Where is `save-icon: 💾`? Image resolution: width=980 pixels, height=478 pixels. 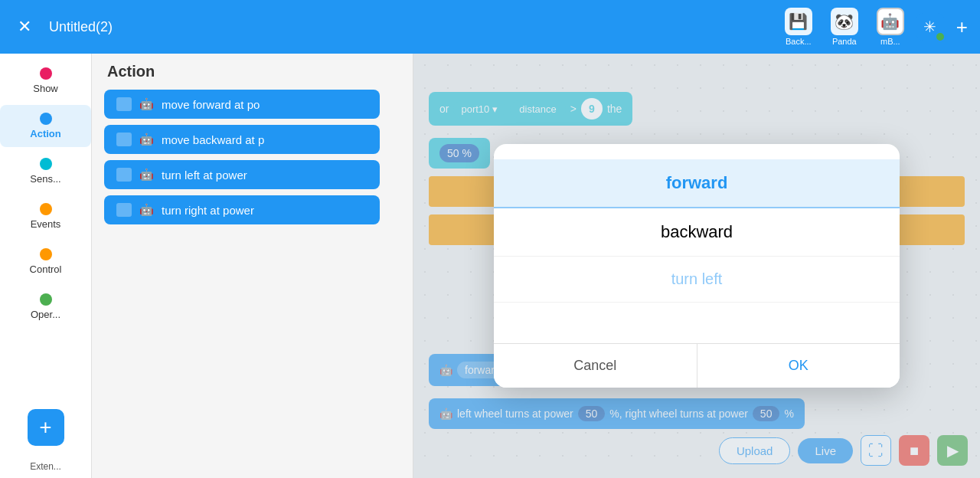
save-icon: 💾 is located at coordinates (799, 21).